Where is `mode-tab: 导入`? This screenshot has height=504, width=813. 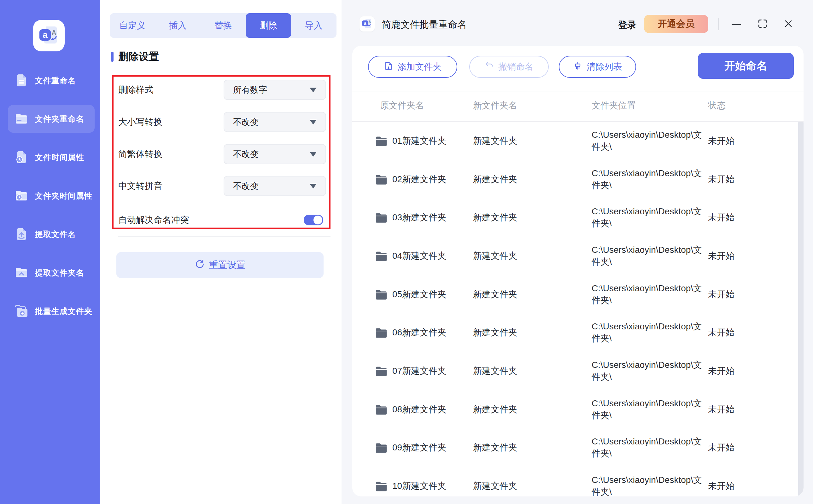
mode-tab: 导入 is located at coordinates (314, 25).